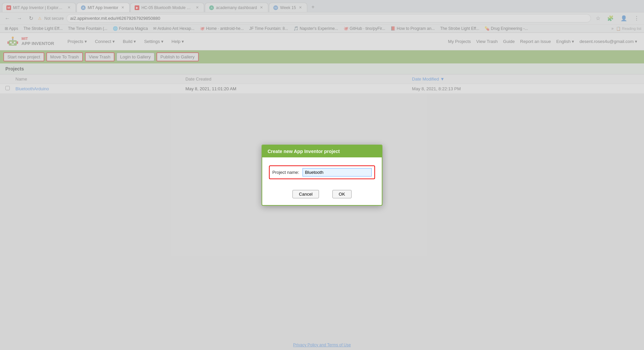 The image size is (644, 350). What do you see at coordinates (286, 172) in the screenshot?
I see `project-name-label: Project name:` at bounding box center [286, 172].